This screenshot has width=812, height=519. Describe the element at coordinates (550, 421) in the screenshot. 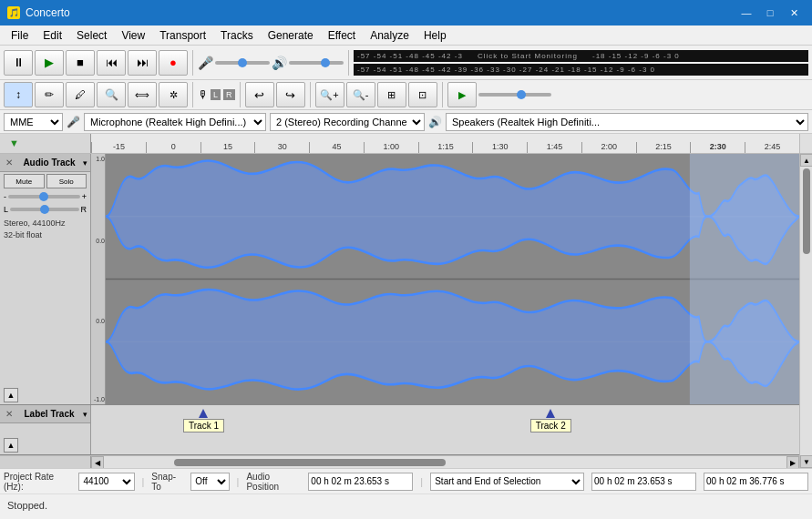

I see `track2-label-pin: Track 2` at that location.